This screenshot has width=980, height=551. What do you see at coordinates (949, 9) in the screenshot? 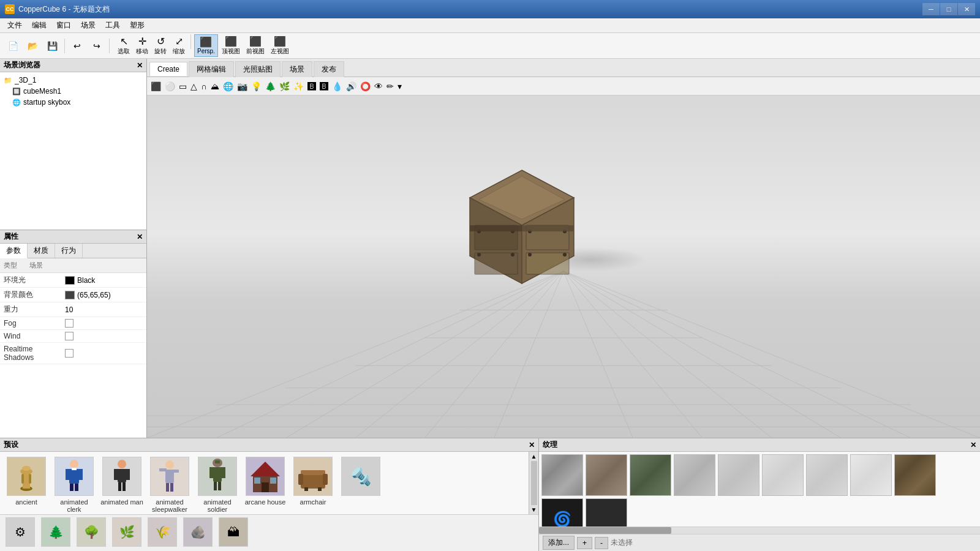
I see `maximize-button: □` at bounding box center [949, 9].